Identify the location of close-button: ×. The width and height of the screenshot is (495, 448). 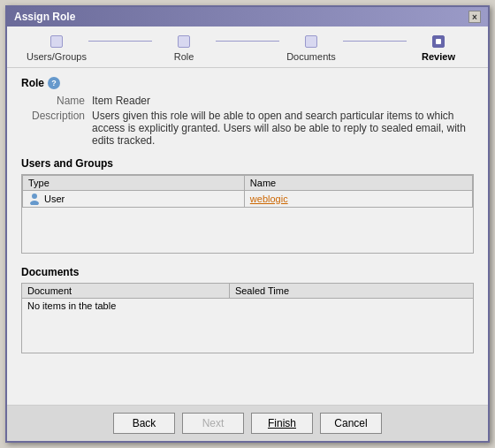
(475, 17).